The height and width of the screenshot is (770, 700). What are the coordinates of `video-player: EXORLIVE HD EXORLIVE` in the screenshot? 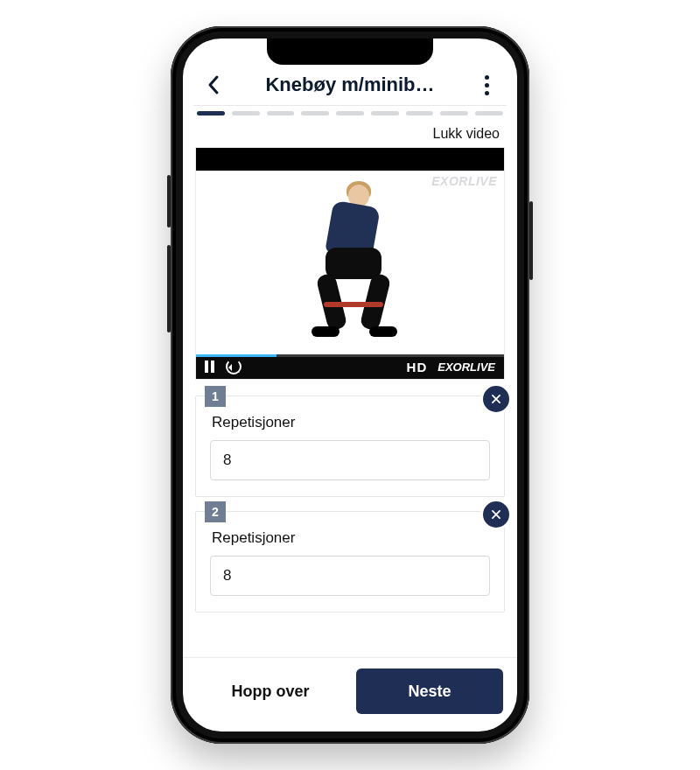 It's located at (350, 263).